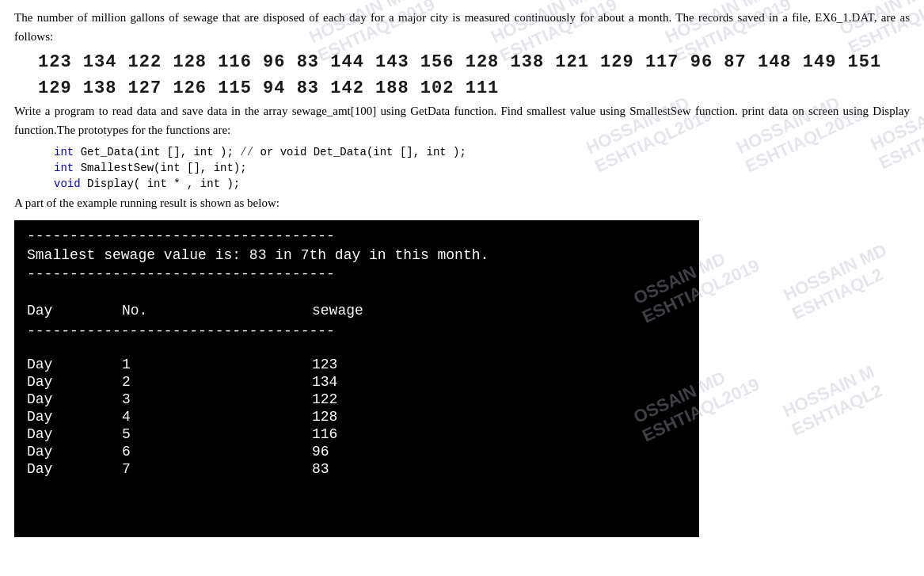 The width and height of the screenshot is (924, 576). I want to click on smallest-sewage-line: Smallest sewage value is: 83 in 7th day …, so click(356, 255).